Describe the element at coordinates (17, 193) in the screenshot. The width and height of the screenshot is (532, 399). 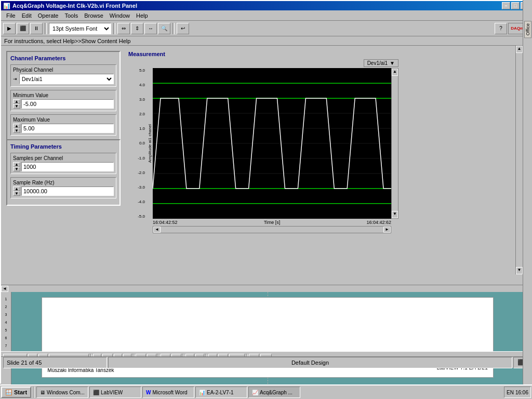
I see `rate-dec: ▼` at that location.